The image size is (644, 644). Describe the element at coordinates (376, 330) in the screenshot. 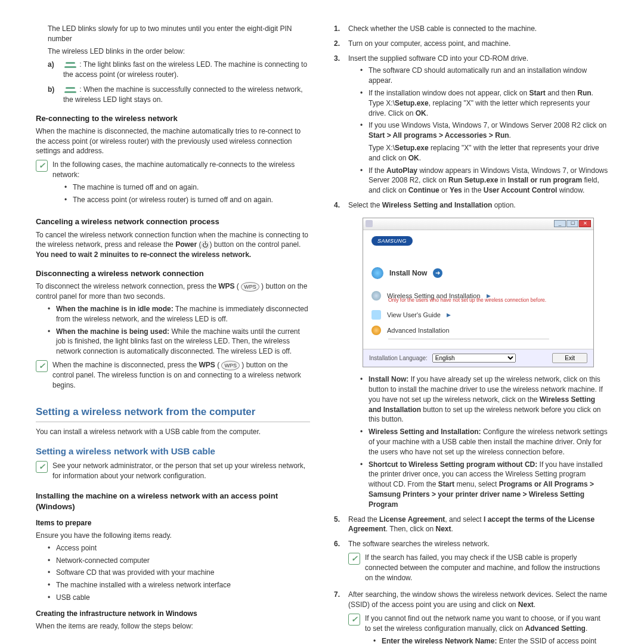

I see `gear-icon` at that location.